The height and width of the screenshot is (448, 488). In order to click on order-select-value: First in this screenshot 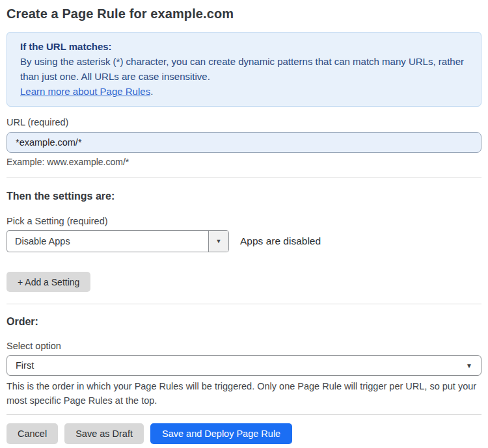, I will do `click(241, 365)`.